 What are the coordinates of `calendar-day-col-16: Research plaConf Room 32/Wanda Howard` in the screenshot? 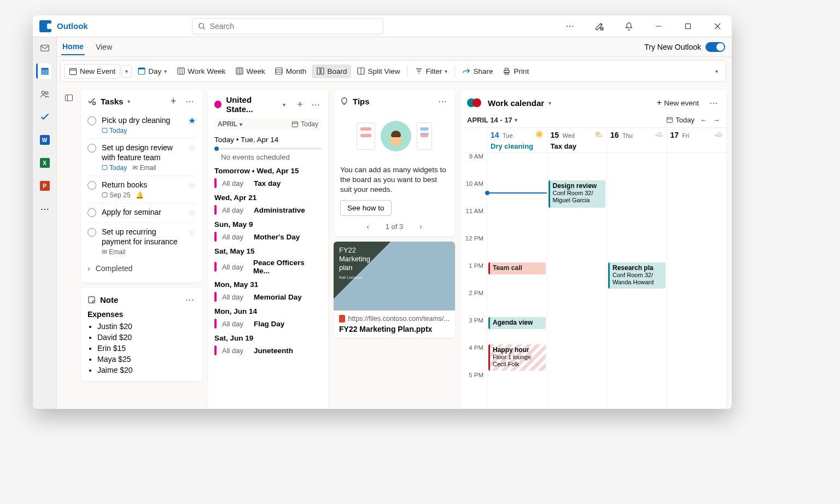 It's located at (637, 281).